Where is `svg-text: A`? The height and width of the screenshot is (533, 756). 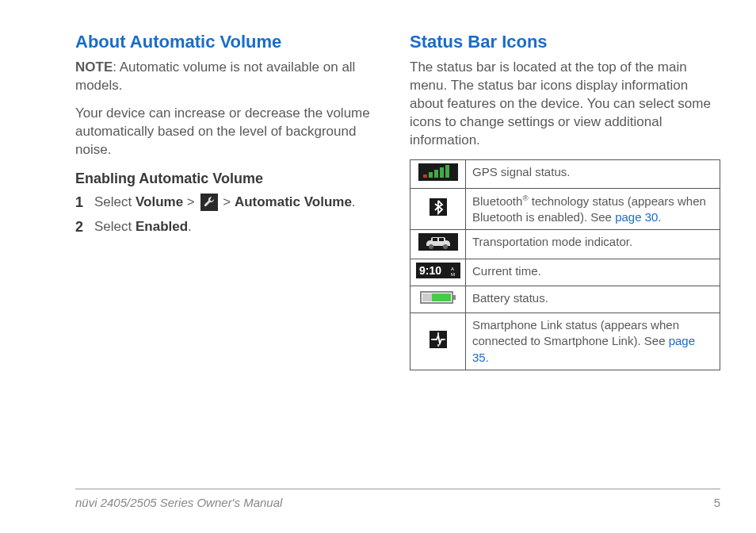
svg-text: A is located at coordinates (452, 269).